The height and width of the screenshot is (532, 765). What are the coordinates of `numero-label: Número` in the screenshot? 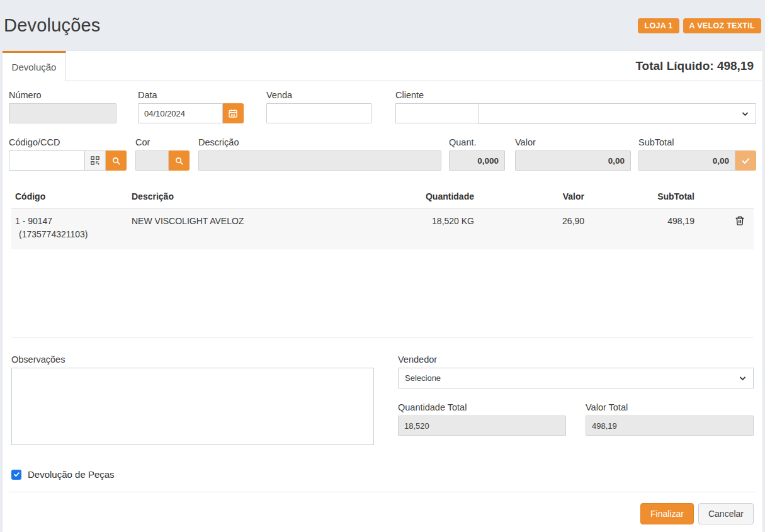 It's located at (63, 95).